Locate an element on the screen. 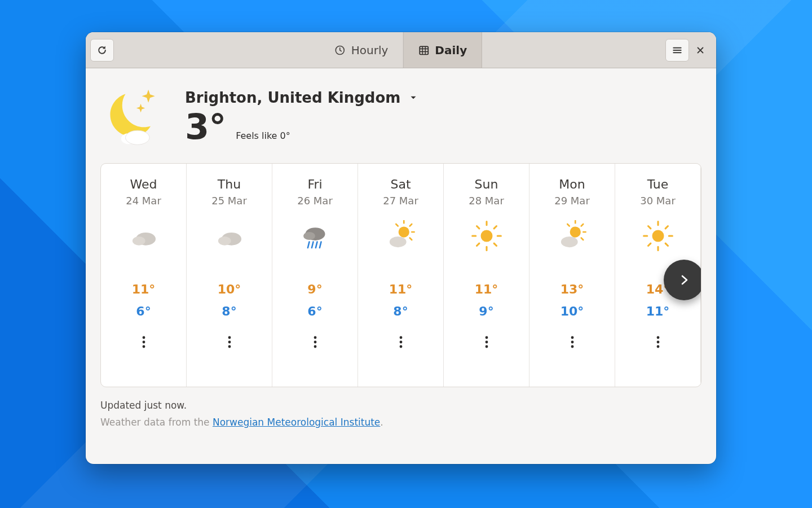 Image resolution: width=812 pixels, height=508 pixels. attribution-prefix: Weather data from the is located at coordinates (157, 422).